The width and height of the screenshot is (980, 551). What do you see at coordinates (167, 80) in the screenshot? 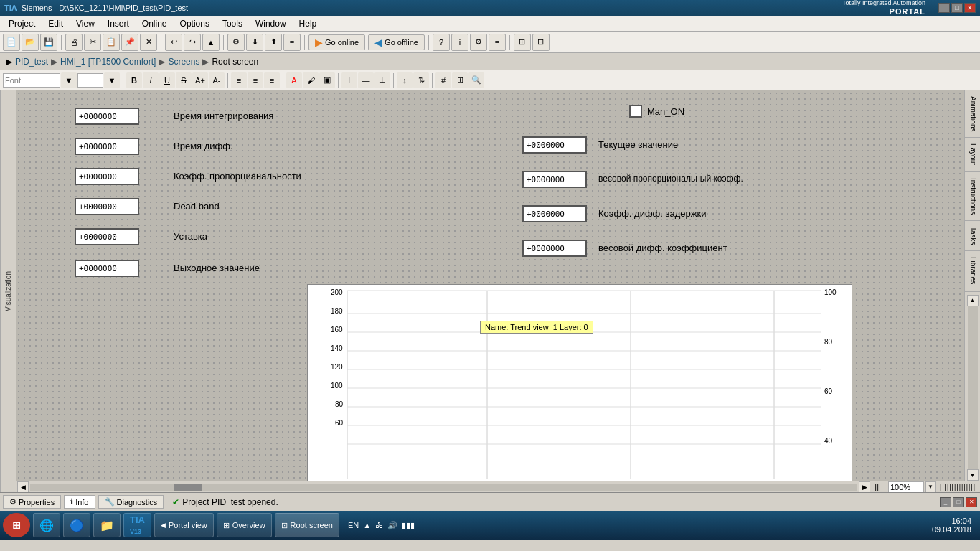
I see `underline-button: U` at bounding box center [167, 80].